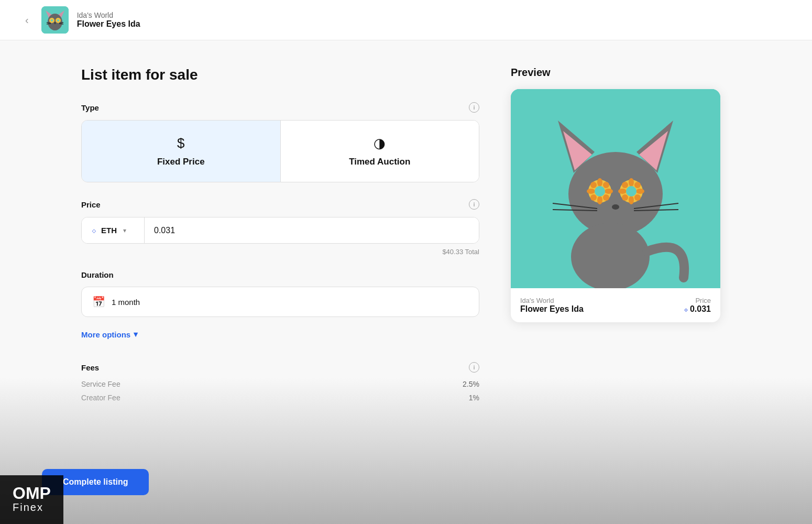 This screenshot has height=524, width=812. Describe the element at coordinates (181, 151) in the screenshot. I see `type-option-fixed: $ Fixed Price` at that location.